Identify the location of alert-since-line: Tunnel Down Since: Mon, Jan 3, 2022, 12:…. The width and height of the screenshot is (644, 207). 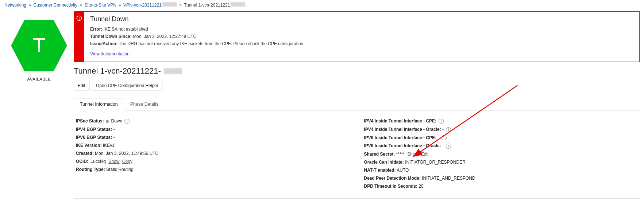
(362, 36).